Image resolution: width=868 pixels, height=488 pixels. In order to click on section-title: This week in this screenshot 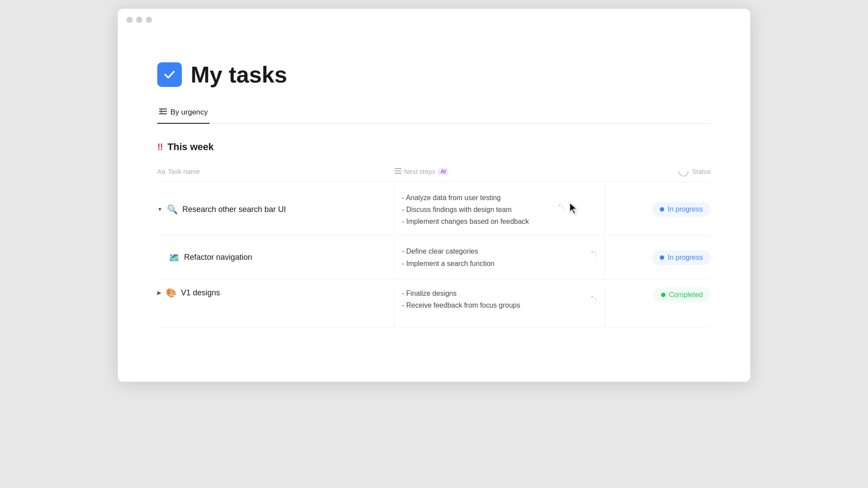, I will do `click(191, 147)`.